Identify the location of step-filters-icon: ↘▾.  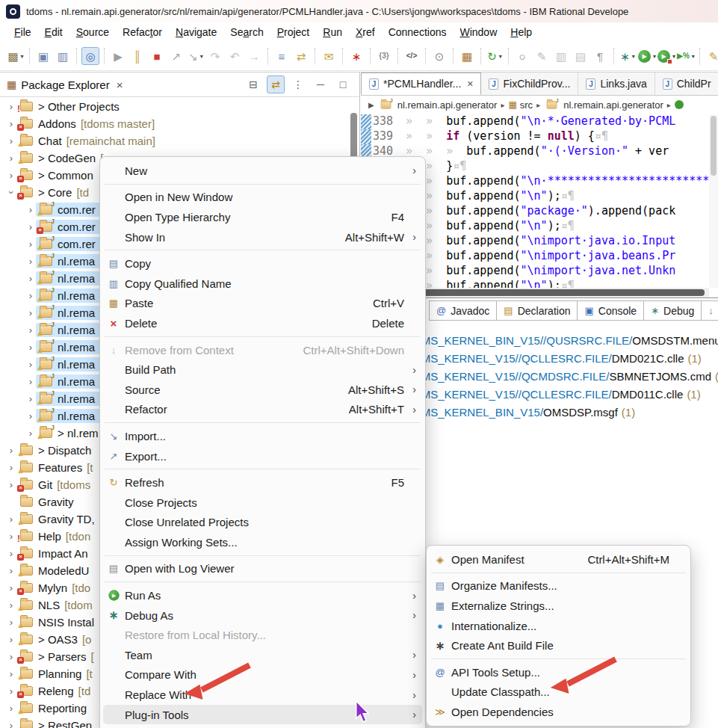
(196, 56).